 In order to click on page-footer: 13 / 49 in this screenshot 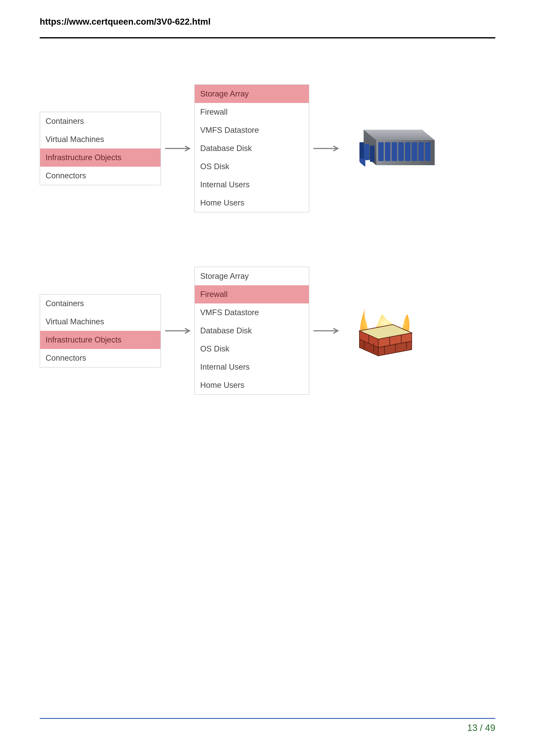, I will do `click(268, 726)`.